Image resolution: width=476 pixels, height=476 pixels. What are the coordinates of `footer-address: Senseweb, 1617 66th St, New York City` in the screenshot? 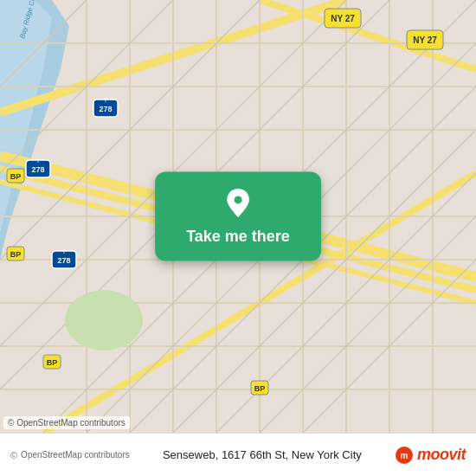 It's located at (262, 455).